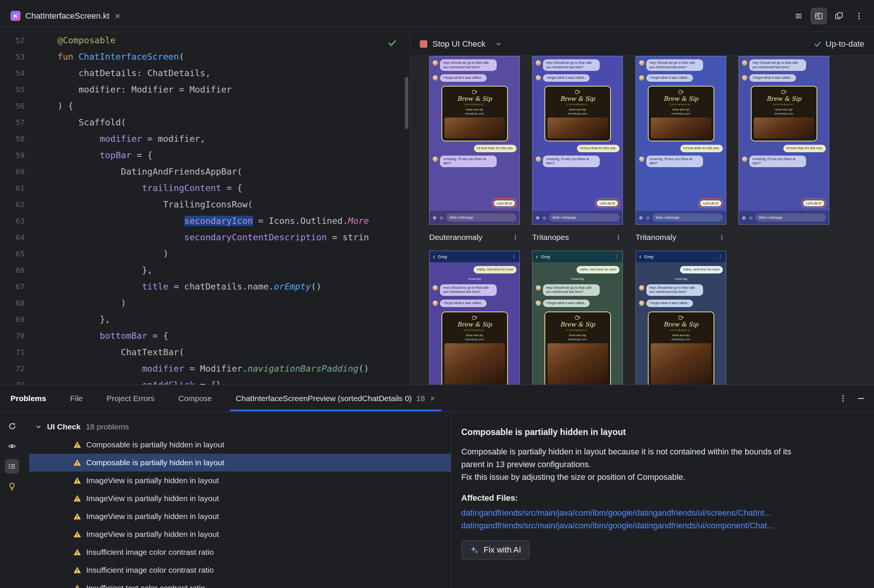 The width and height of the screenshot is (874, 588). Describe the element at coordinates (681, 279) in the screenshot. I see `day-separator: Yesterday` at that location.